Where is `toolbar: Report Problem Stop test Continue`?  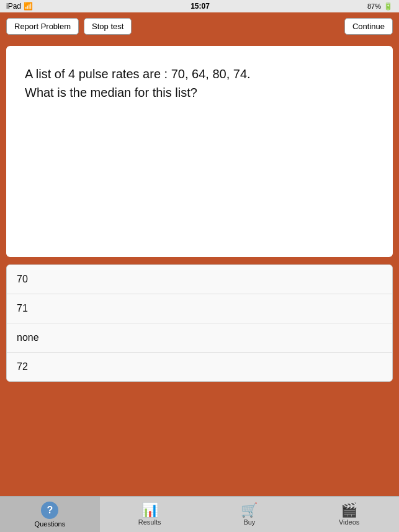 toolbar: Report Problem Stop test Continue is located at coordinates (200, 26).